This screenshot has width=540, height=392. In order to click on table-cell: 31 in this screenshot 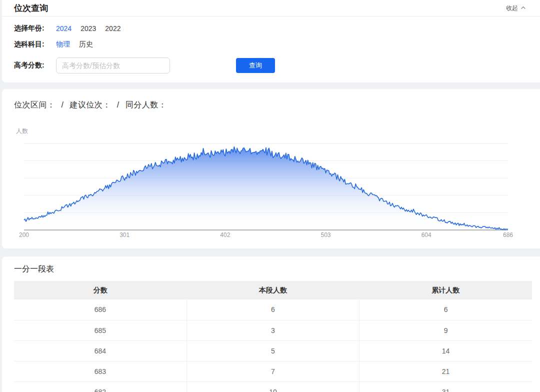, I will do `click(446, 387)`.